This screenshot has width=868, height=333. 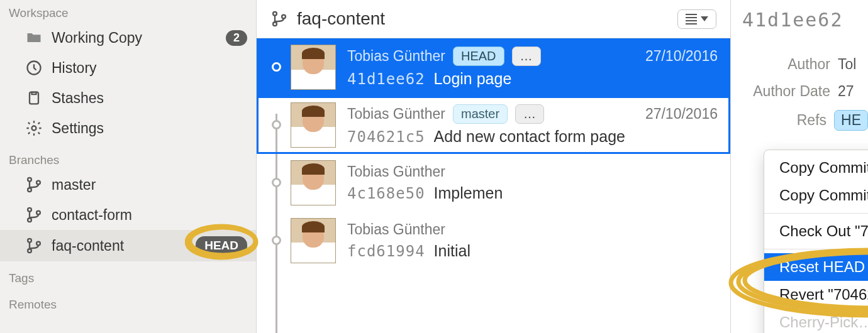 I want to click on list-icon, so click(x=691, y=19).